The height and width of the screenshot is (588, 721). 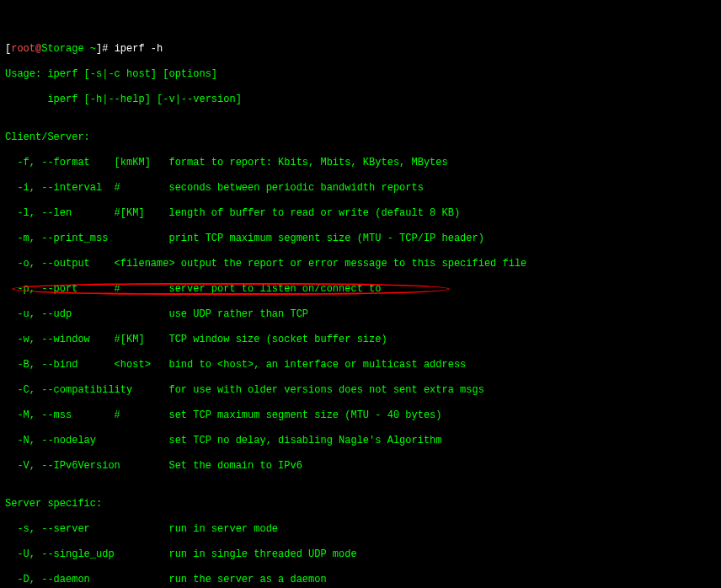 I want to click on section-client-server: Client/Server:, so click(x=360, y=138).